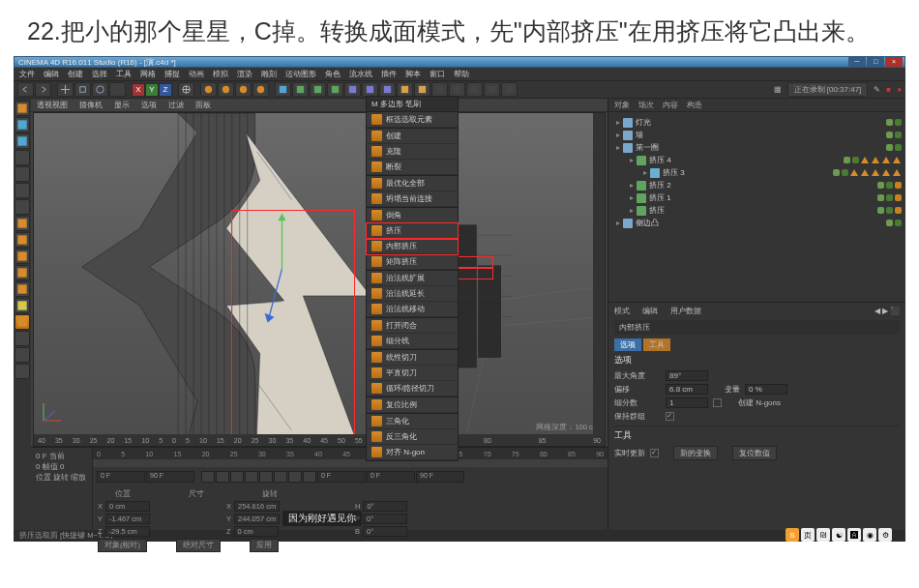 This screenshot has height=588, width=919. What do you see at coordinates (412, 422) in the screenshot?
I see `ctx-三角化: 三角化` at bounding box center [412, 422].